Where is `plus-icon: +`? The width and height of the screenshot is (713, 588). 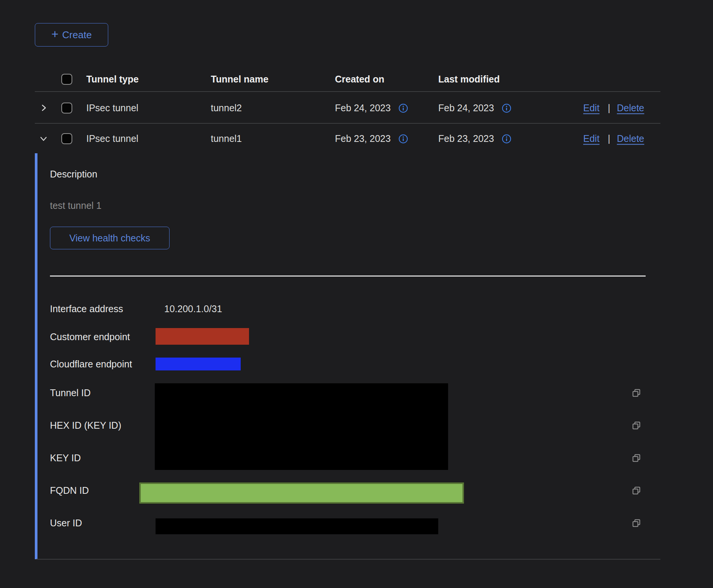 plus-icon: + is located at coordinates (55, 34).